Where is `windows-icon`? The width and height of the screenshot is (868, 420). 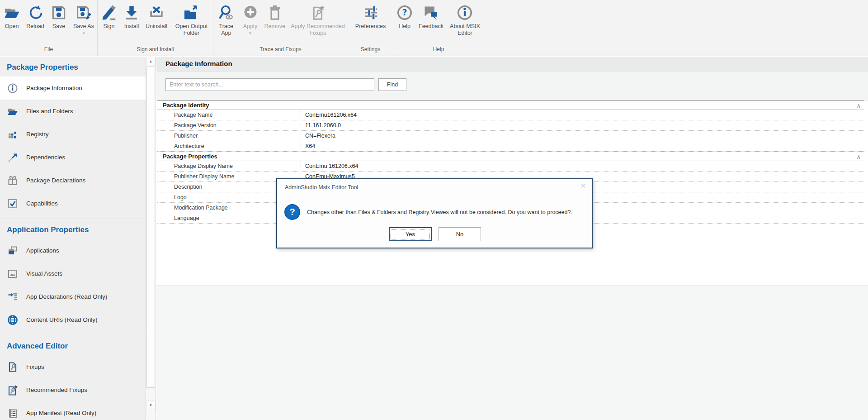
windows-icon is located at coordinates (13, 251).